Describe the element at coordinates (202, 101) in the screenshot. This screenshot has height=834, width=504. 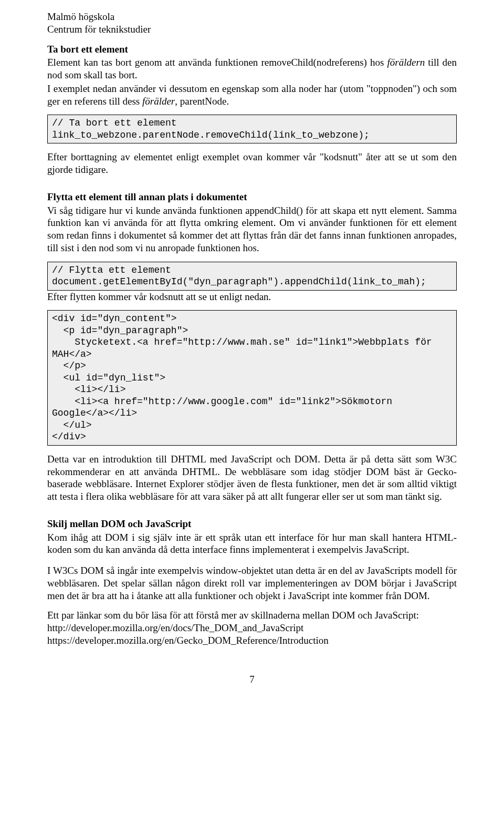
I see `text-span: , parentNode.` at that location.